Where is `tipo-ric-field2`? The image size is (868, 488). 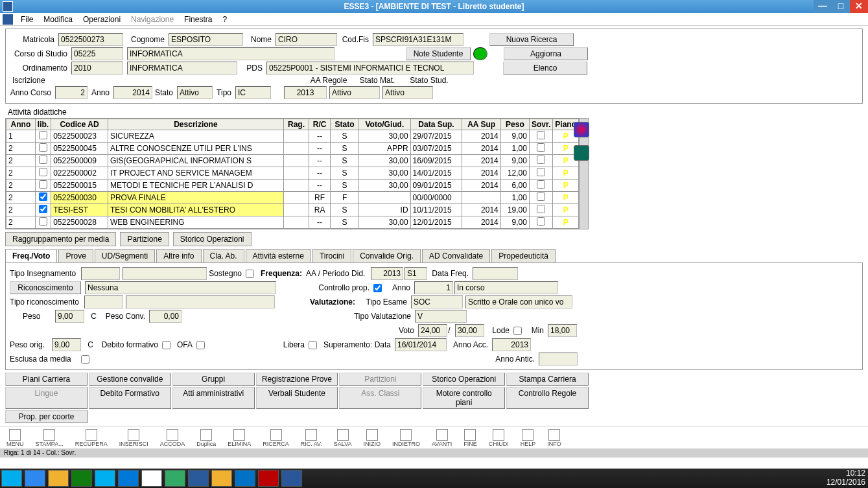
tipo-ric-field2 is located at coordinates (200, 302).